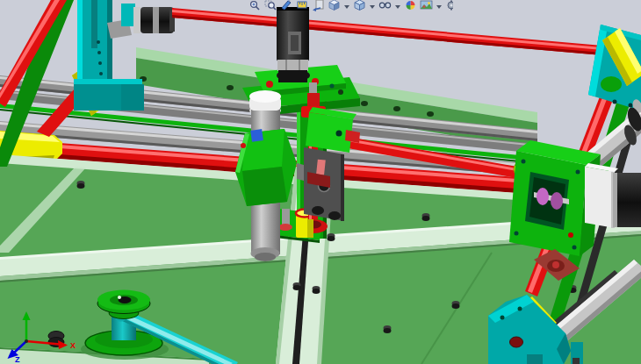 The width and height of the screenshot is (641, 364). What do you see at coordinates (270, 5) in the screenshot?
I see `zoom-to-area-icon` at bounding box center [270, 5].